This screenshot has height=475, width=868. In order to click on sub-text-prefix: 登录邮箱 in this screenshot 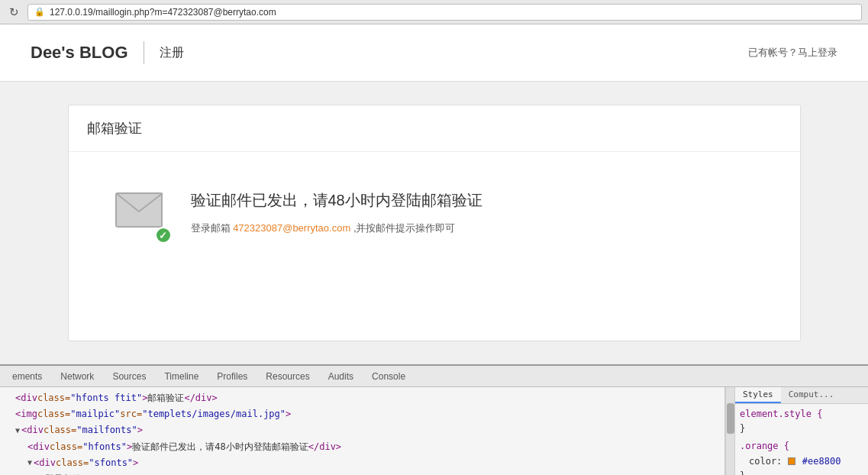, I will do `click(212, 228)`.